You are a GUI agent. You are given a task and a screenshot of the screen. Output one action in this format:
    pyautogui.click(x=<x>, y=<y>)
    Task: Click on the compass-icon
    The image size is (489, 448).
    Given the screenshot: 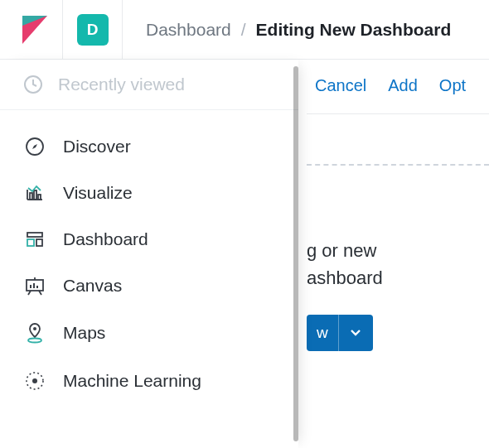 What is the action you would take?
    pyautogui.click(x=35, y=147)
    